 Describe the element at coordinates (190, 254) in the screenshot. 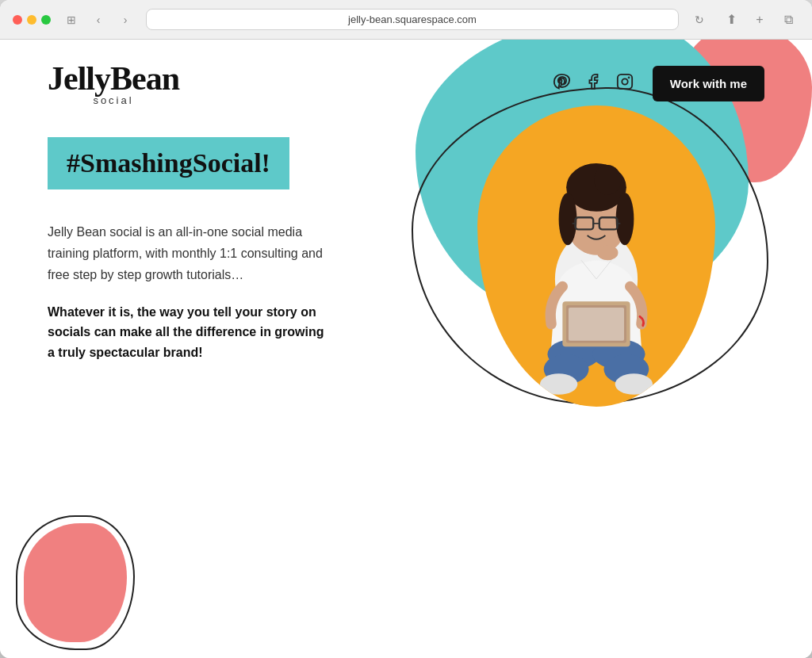

I see `description-text: Jelly Bean social is an all-in-one socia…` at that location.